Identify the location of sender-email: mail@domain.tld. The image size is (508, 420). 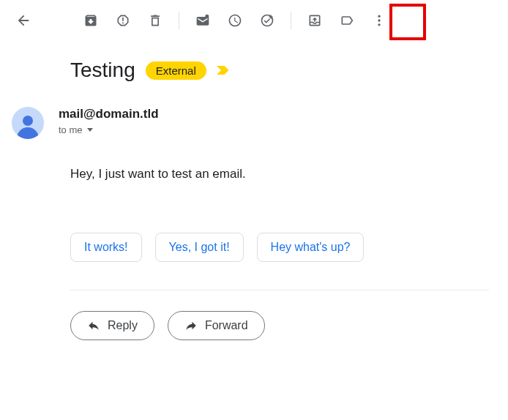
(108, 114).